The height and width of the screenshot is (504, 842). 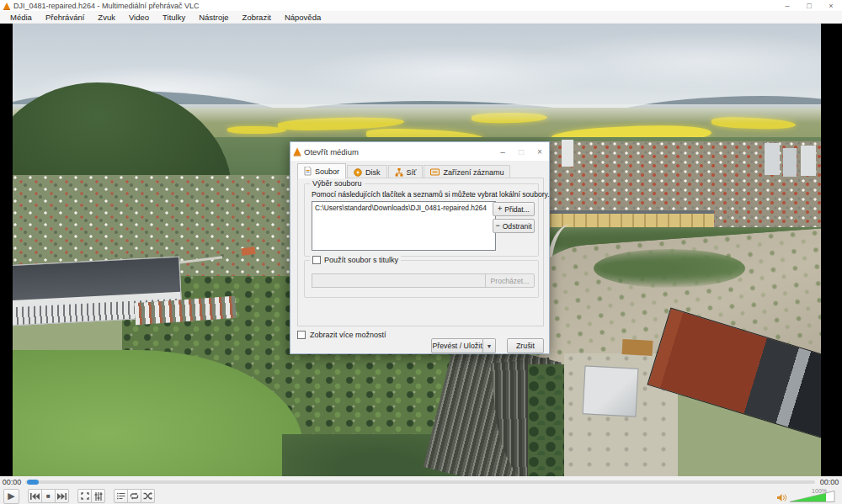 What do you see at coordinates (412, 172) in the screenshot?
I see `tab-network-label: Síť` at bounding box center [412, 172].